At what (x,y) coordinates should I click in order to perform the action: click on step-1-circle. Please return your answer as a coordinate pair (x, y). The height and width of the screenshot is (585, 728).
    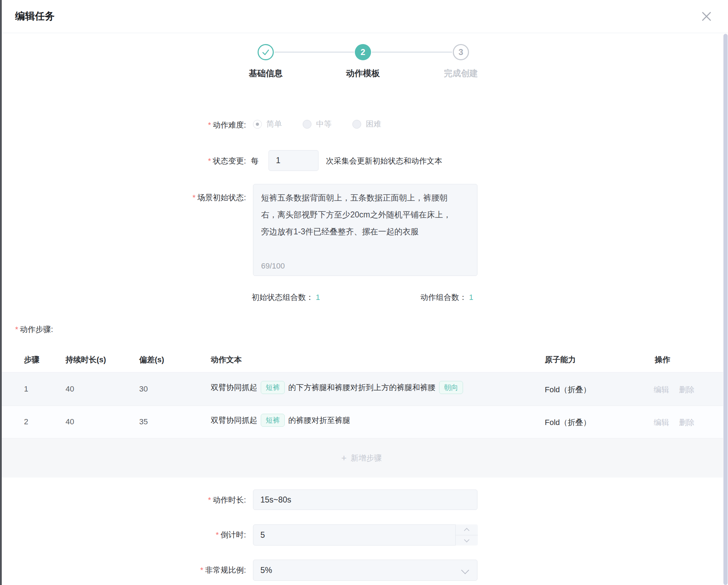
    Looking at the image, I should click on (266, 52).